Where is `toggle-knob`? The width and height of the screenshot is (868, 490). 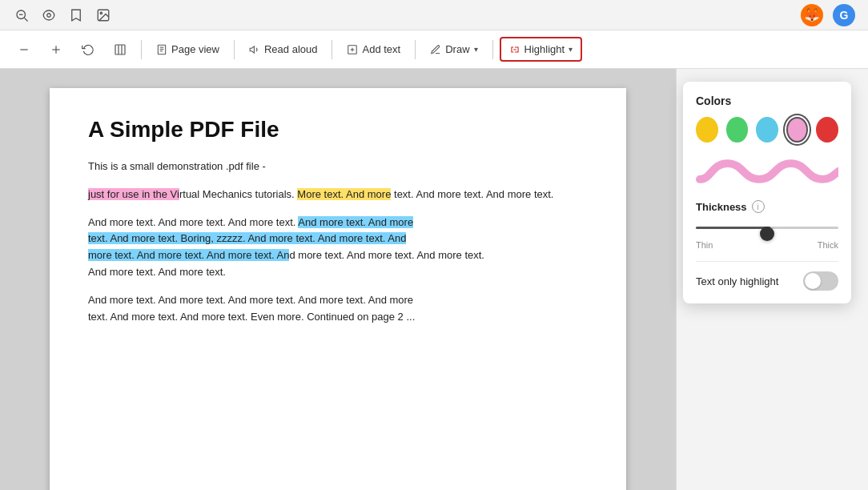
toggle-knob is located at coordinates (813, 281).